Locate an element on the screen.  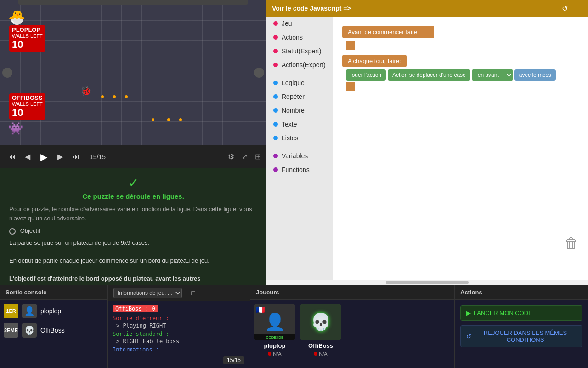
sidebar-item-actions: Actions is located at coordinates (300, 37).